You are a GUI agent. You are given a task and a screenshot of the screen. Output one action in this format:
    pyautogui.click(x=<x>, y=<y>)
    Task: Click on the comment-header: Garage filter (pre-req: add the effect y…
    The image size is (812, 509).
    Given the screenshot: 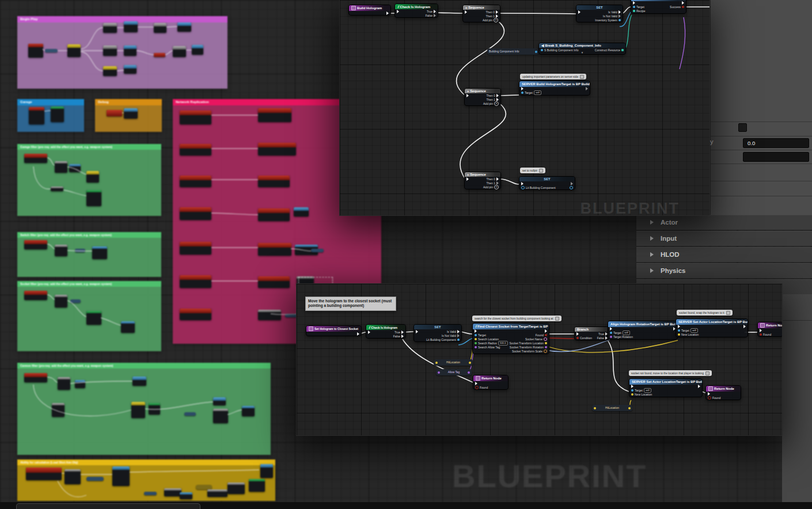 What is the action you would take?
    pyautogui.click(x=89, y=147)
    